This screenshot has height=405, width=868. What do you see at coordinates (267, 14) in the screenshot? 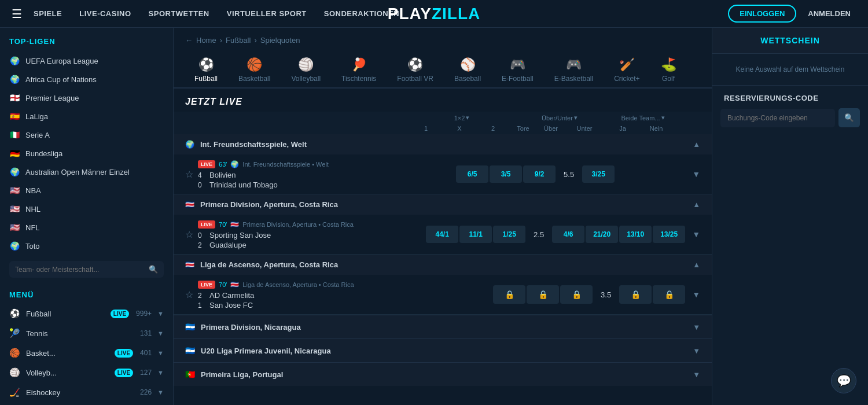
I see `nav-virtueller-sport: VIRTUELLER SPORT` at bounding box center [267, 14].